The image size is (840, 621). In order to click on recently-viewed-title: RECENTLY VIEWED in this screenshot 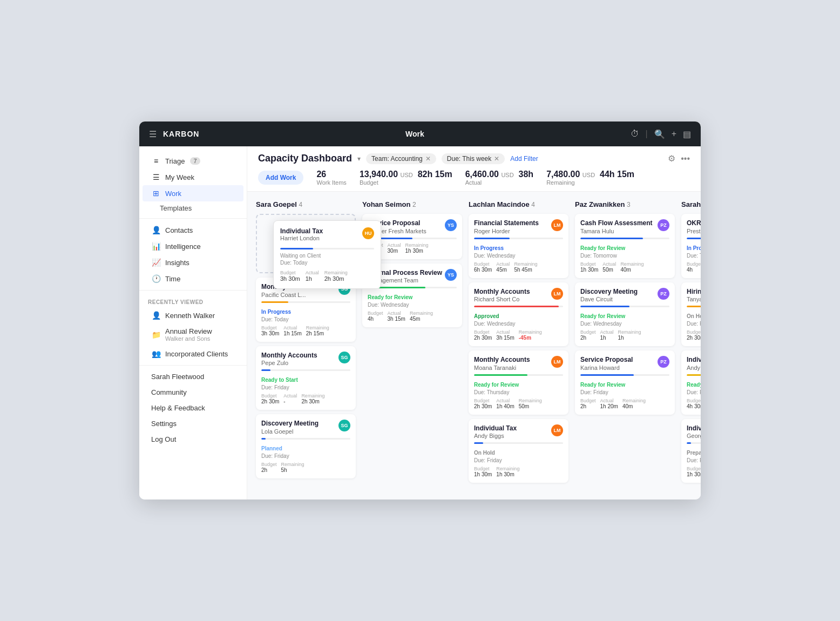, I will do `click(193, 300)`.